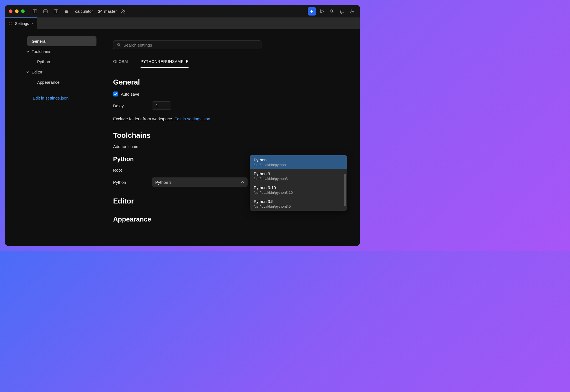 The image size is (570, 392). Describe the element at coordinates (32, 24) in the screenshot. I see `close-tab-icon: ×` at that location.